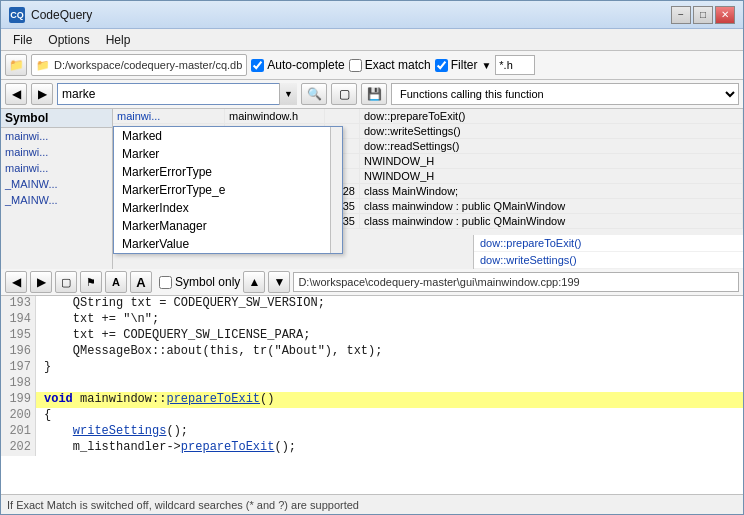 This screenshot has width=744, height=515. What do you see at coordinates (608, 252) in the screenshot?
I see `callers-panel: dow::prepareToExit() dow::writeSettings(…` at bounding box center [608, 252].